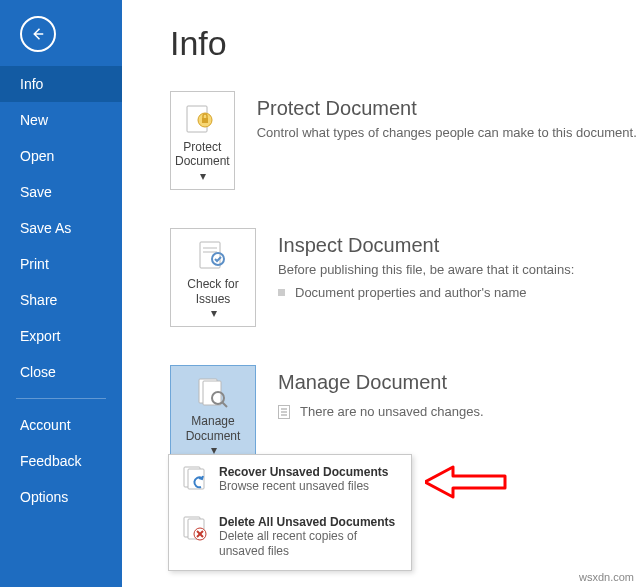 Image resolution: width=640 pixels, height=587 pixels. Describe the element at coordinates (61, 300) in the screenshot. I see `sidebar-item-share: Share` at that location.